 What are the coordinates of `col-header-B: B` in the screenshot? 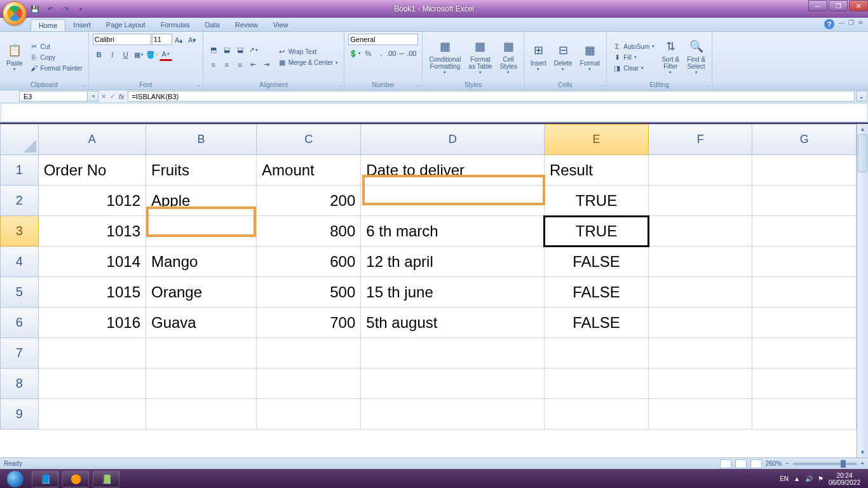 It's located at (201, 140).